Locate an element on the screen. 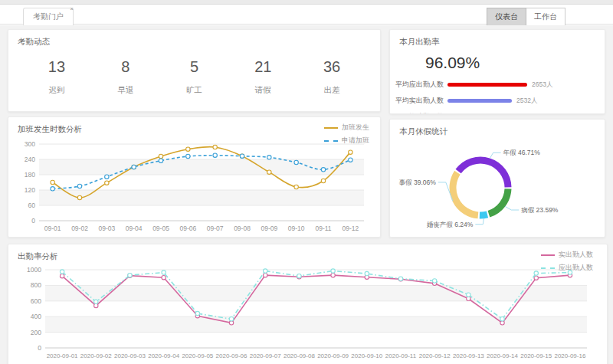 The image size is (613, 364). stat-value: 36 is located at coordinates (332, 67).